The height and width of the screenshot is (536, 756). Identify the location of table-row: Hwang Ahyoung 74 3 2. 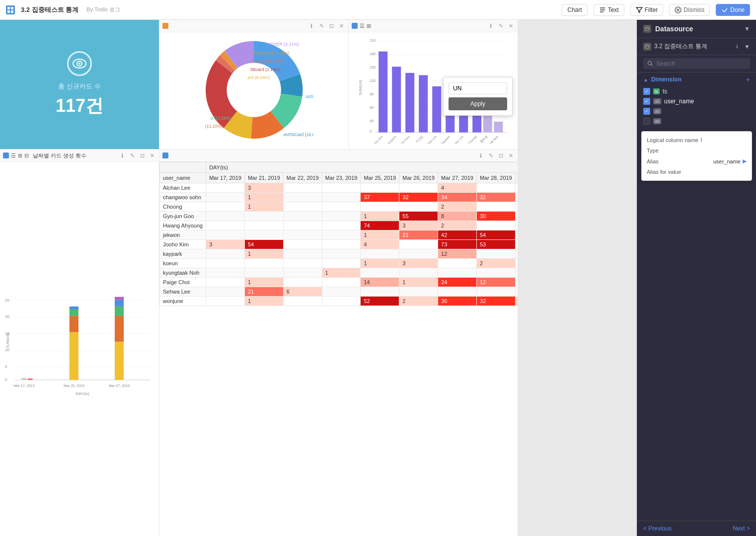
(339, 226).